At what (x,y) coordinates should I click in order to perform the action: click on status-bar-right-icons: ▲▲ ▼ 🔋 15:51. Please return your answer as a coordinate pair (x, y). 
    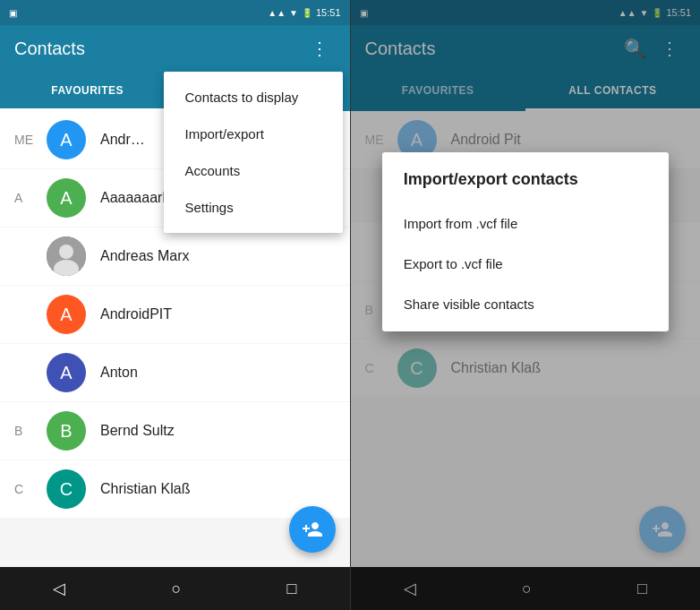
    Looking at the image, I should click on (304, 13).